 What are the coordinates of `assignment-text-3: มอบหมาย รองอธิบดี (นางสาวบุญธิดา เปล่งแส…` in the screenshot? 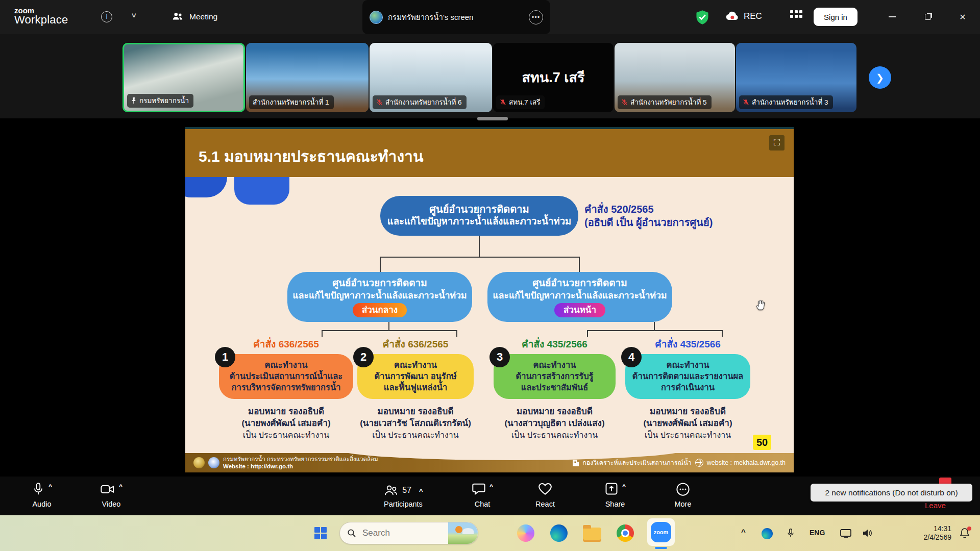 It's located at (554, 423).